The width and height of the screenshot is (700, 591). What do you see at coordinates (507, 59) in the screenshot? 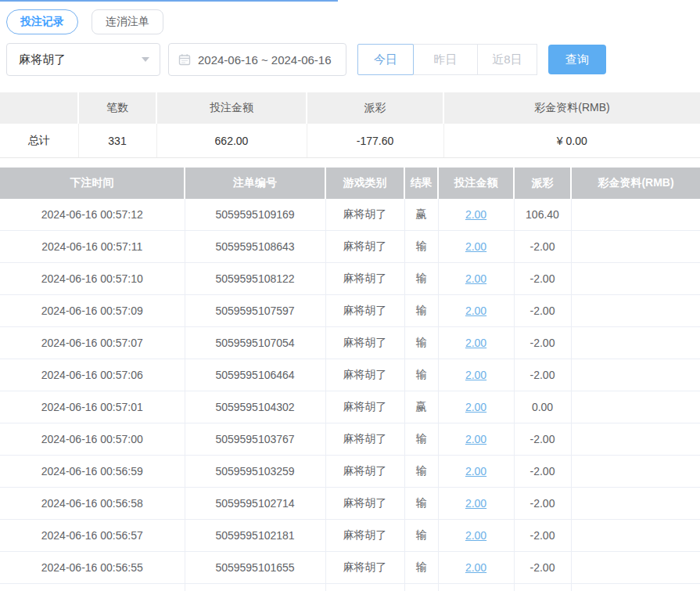
I see `quick-button-last-8-days: 近8日` at bounding box center [507, 59].